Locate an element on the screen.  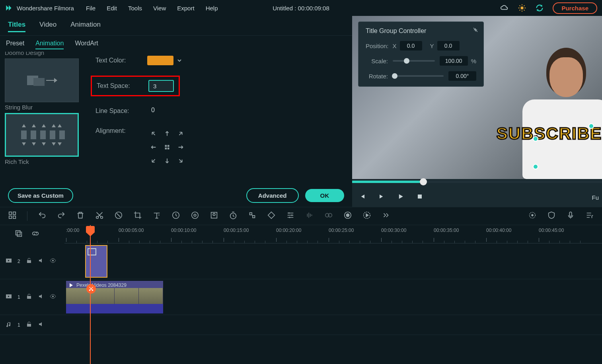
align-bottom is located at coordinates (167, 161).